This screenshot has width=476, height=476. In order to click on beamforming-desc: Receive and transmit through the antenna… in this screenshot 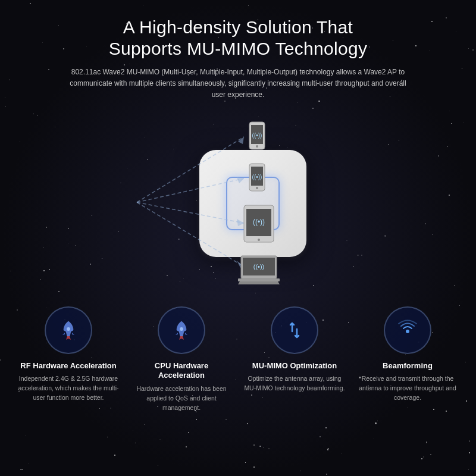, I will do `click(408, 388)`.